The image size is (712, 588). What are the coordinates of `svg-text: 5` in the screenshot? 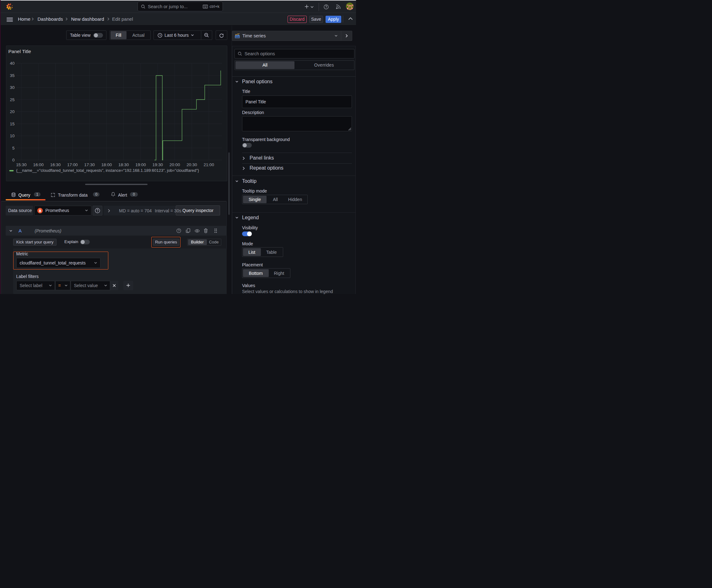 It's located at (14, 148).